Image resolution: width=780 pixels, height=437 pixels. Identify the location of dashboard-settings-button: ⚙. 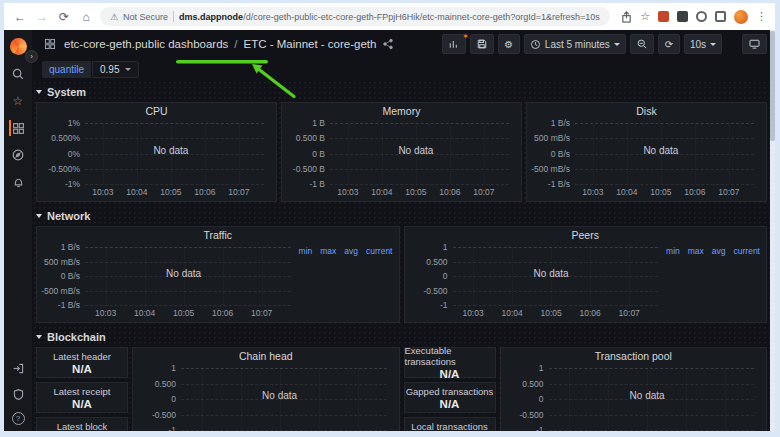
(509, 44).